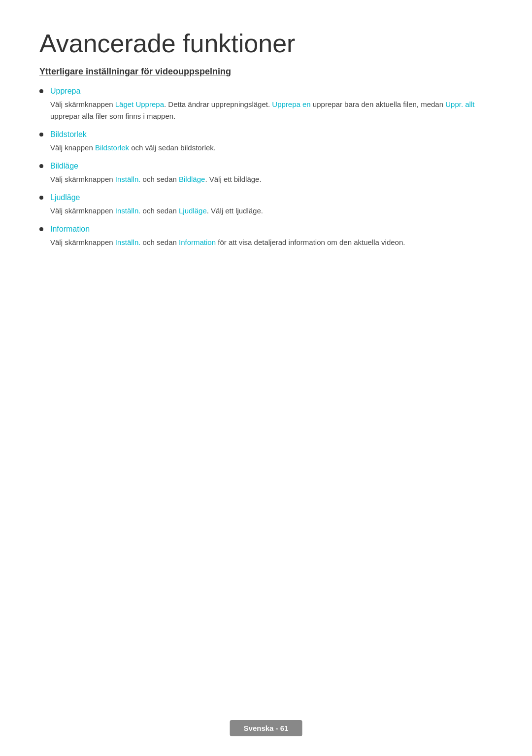  What do you see at coordinates (266, 72) in the screenshot?
I see `section-heading: Ytterligare inställningar för videouppsp…` at bounding box center [266, 72].